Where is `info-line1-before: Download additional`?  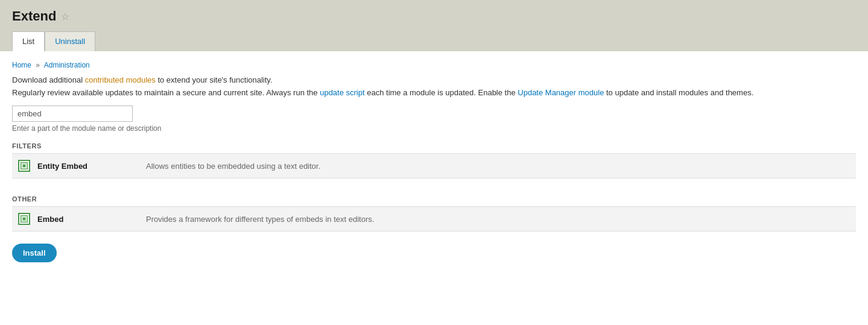
info-line1-before: Download additional is located at coordinates (48, 80).